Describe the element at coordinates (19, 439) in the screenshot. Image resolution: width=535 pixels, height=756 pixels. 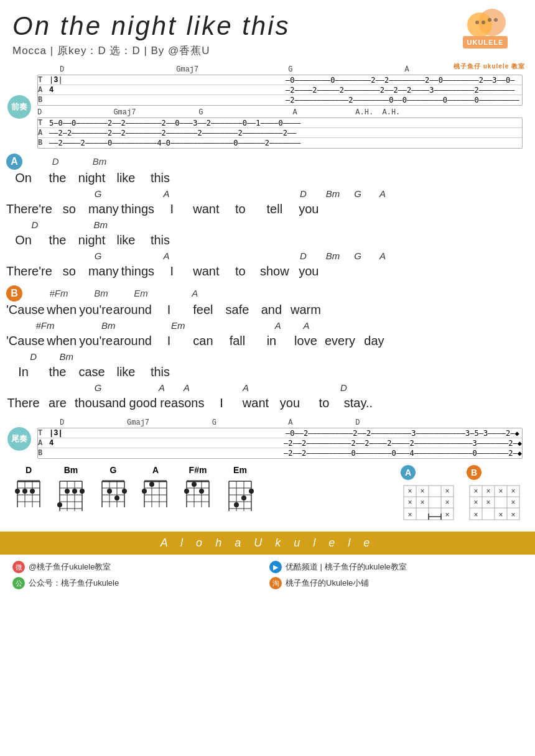
I see `outro-label: 尾奏` at that location.